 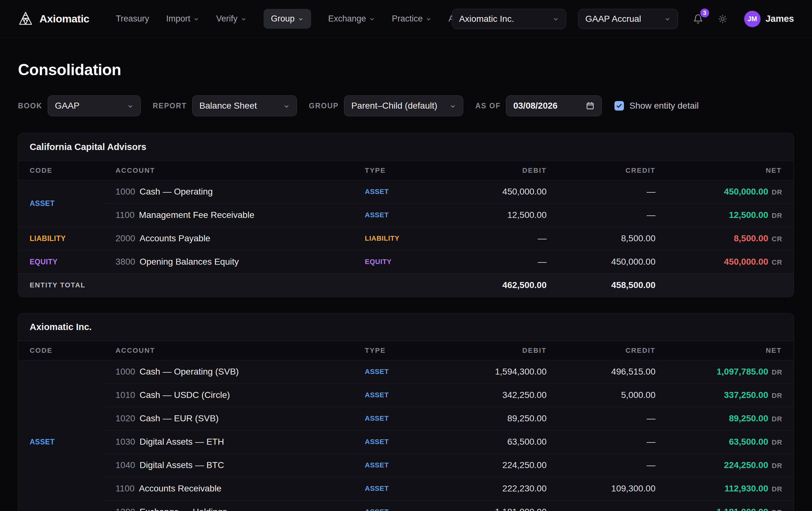 What do you see at coordinates (133, 19) in the screenshot?
I see `nav-item-treasury: Treasury` at bounding box center [133, 19].